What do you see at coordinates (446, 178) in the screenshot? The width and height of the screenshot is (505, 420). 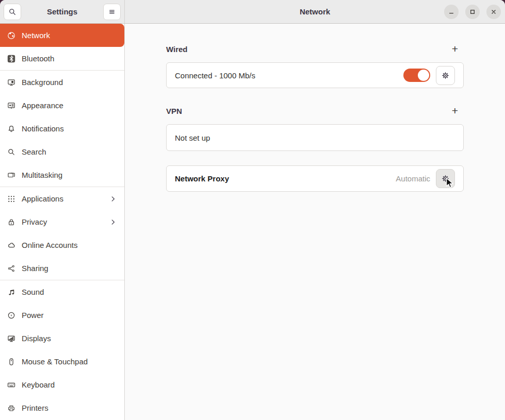 I see `proxy-settings-button` at bounding box center [446, 178].